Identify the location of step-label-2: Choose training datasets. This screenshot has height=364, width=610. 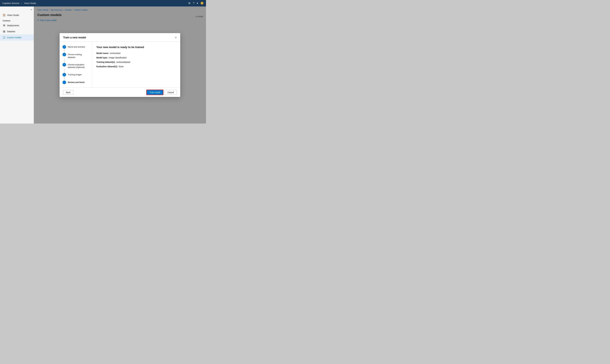
(78, 56).